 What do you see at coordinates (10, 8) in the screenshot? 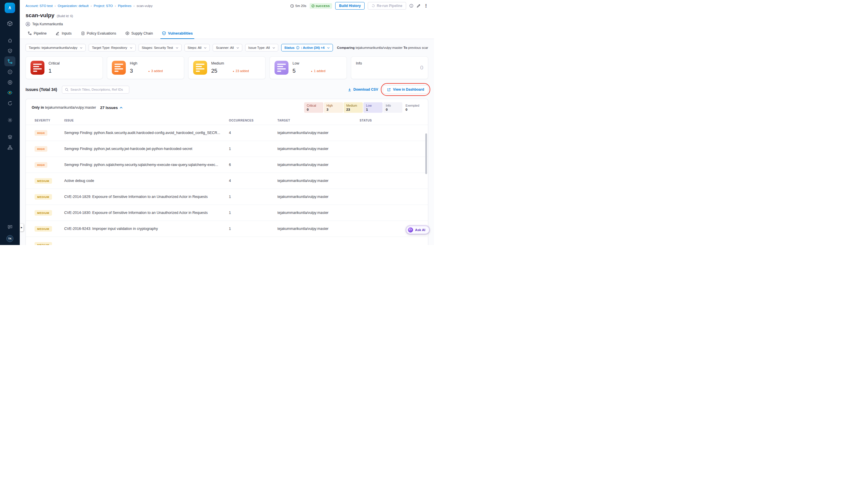
I see `harness-logo` at bounding box center [10, 8].